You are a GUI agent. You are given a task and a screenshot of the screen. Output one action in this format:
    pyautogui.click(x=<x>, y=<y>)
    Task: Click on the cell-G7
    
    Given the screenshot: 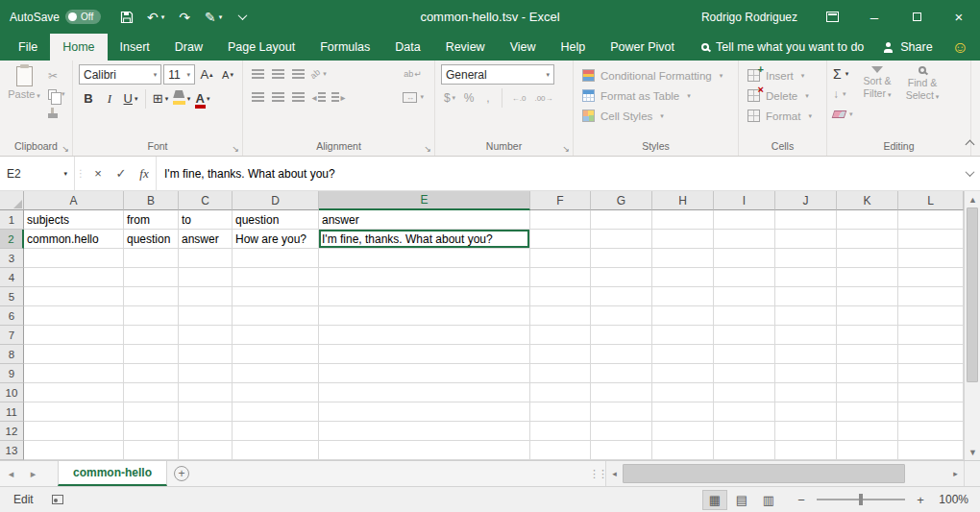 What is the action you would take?
    pyautogui.click(x=622, y=335)
    